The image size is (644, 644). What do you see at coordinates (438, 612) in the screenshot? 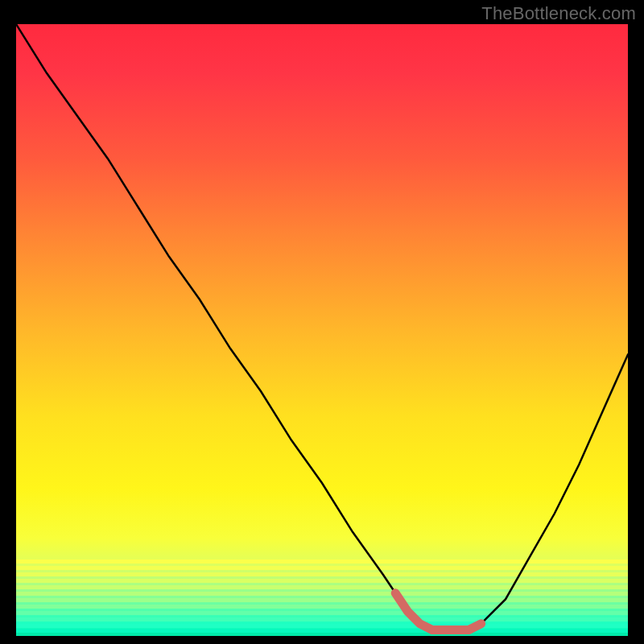
I see `optimal-range-highlight` at bounding box center [438, 612].